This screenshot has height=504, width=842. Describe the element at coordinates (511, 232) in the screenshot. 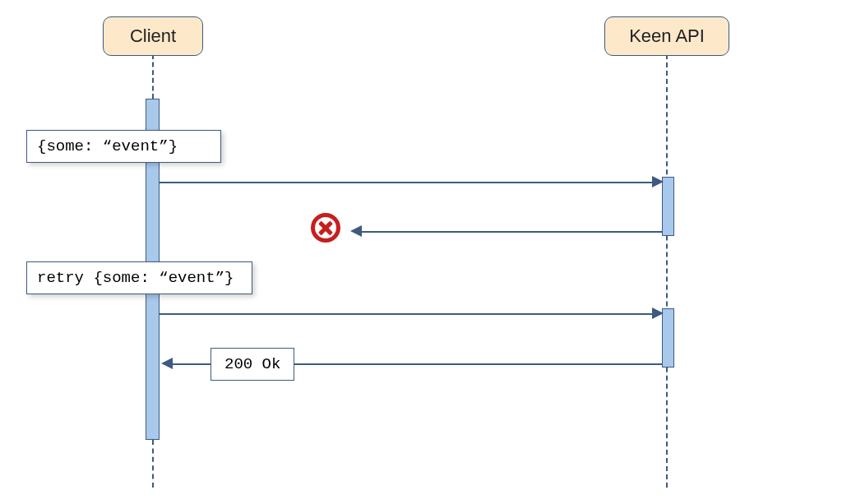

I see `arrow-error` at that location.